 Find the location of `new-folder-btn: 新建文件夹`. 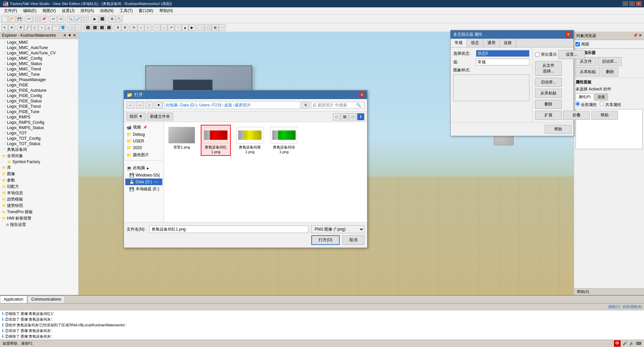

new-folder-btn: 新建文件夹 is located at coordinates (160, 117).